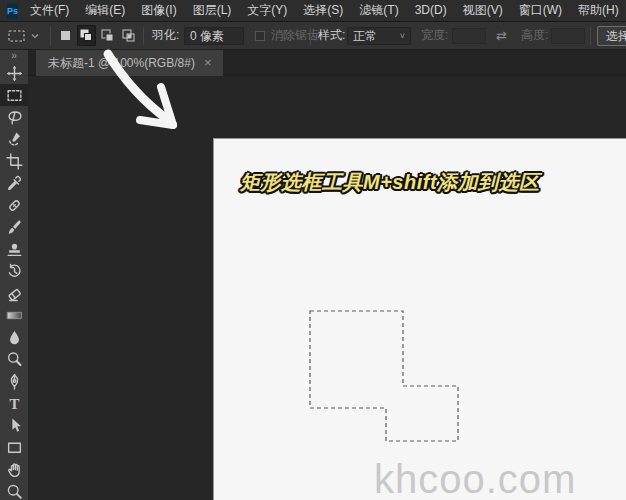  Describe the element at coordinates (212, 10) in the screenshot. I see `menu-item: 图层(L)` at that location.